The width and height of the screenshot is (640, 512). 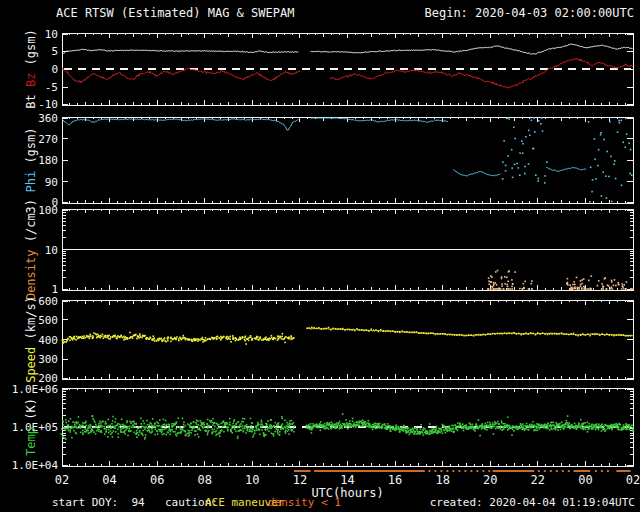 I want to click on x-tick-label: 12, so click(x=300, y=480).